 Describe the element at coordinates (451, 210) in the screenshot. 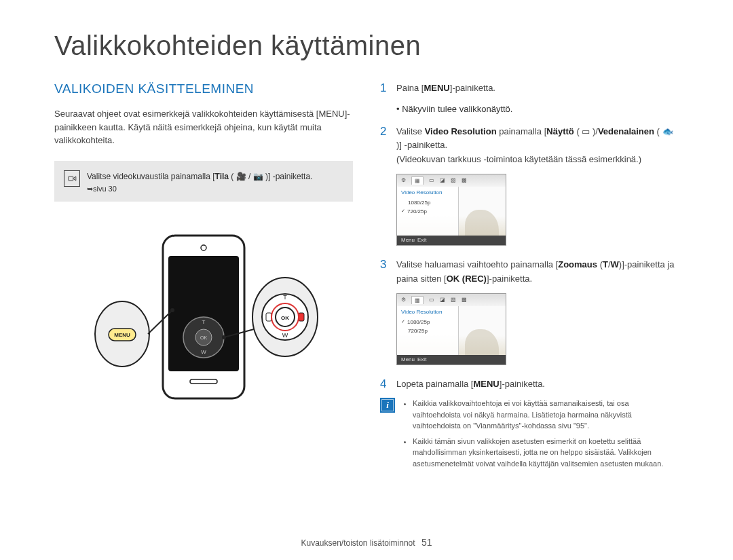

I see `screen-mock-1: ⚙ ▦ ▭ ◪ ▧ ▩ Video Resolution 1080/25p 72…` at that location.